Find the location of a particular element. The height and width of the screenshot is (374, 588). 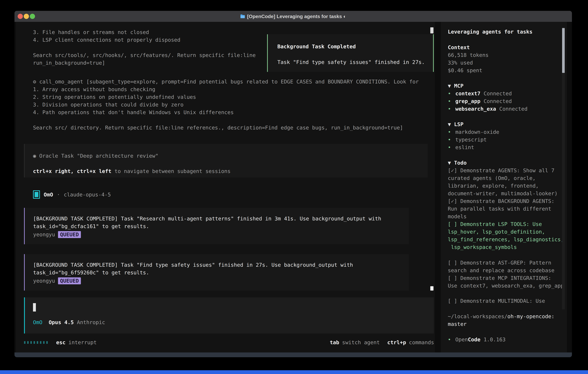

text-cursor is located at coordinates (34, 307).